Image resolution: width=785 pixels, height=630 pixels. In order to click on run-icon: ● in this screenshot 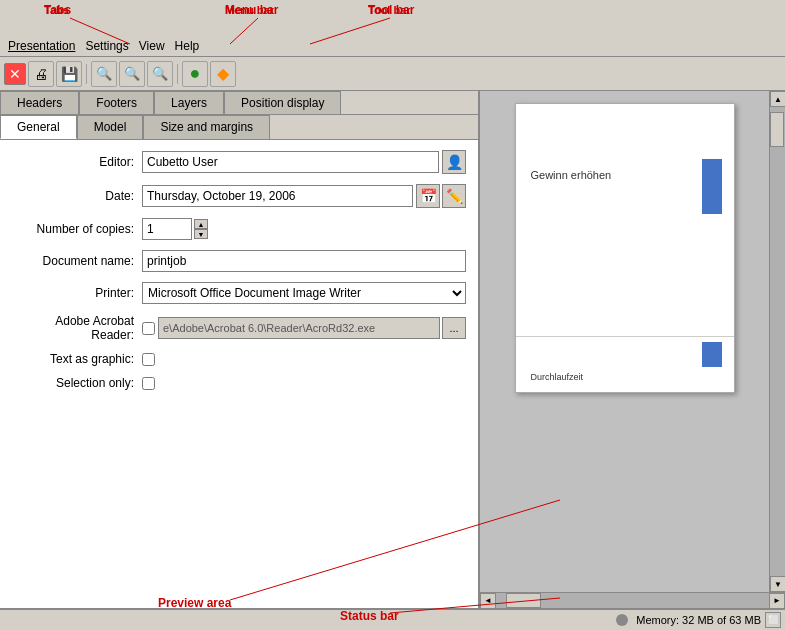, I will do `click(196, 74)`.